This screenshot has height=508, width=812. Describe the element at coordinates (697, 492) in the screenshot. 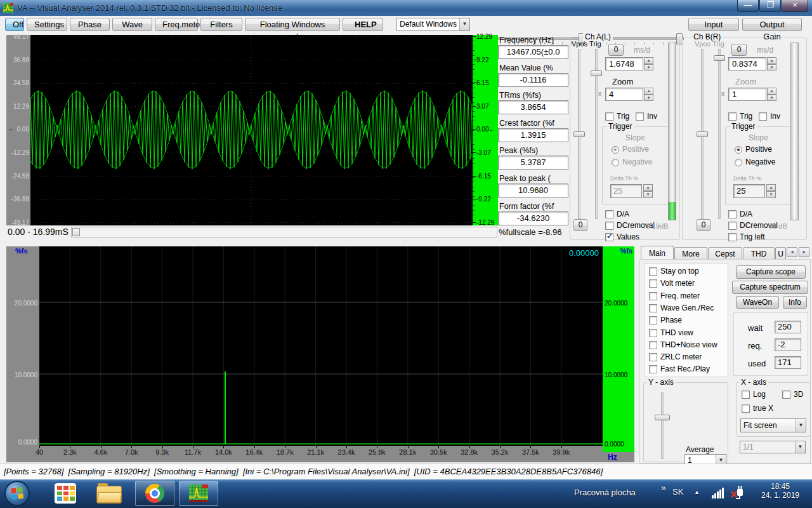

I see `show-hidden-icons: ▲` at that location.